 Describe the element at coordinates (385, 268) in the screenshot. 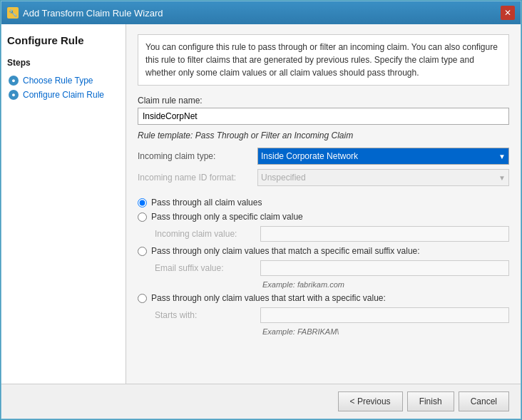

I see `email-suffix-input` at that location.